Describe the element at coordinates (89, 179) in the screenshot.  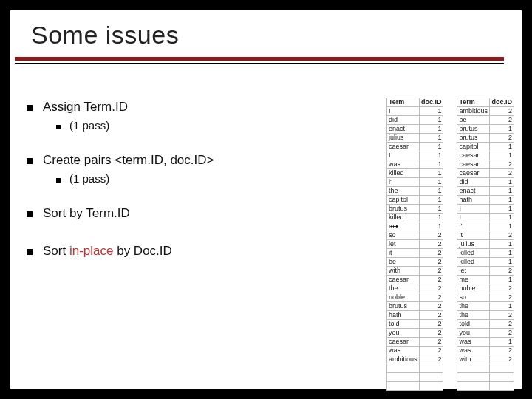
I see `bullet-2a-text: (1 pass)` at that location.